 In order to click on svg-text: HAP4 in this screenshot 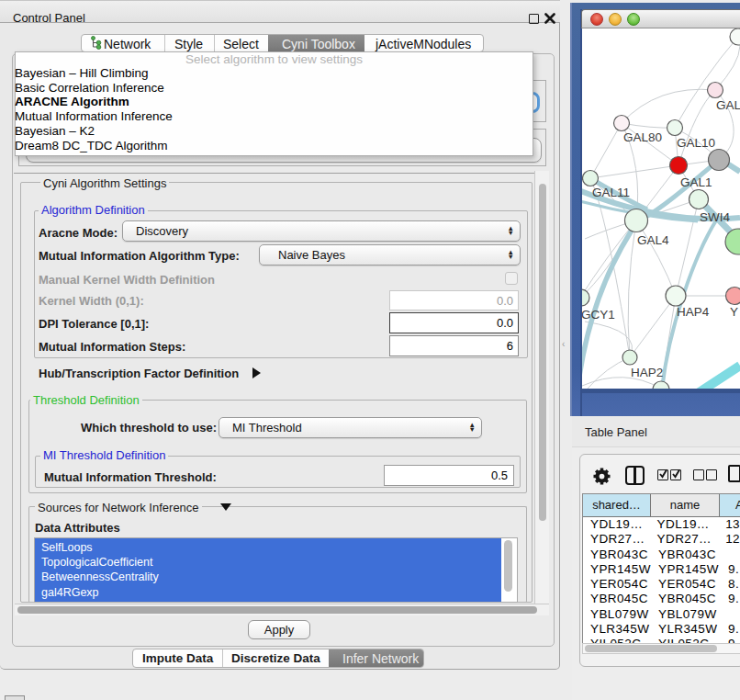, I will do `click(693, 312)`.